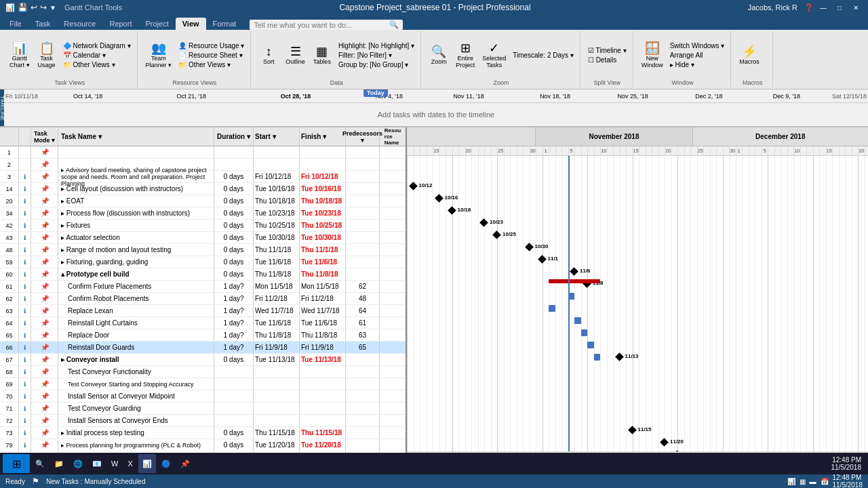 The image size is (868, 488). What do you see at coordinates (269, 56) in the screenshot?
I see `sort-button: ↕ Sort` at bounding box center [269, 56].